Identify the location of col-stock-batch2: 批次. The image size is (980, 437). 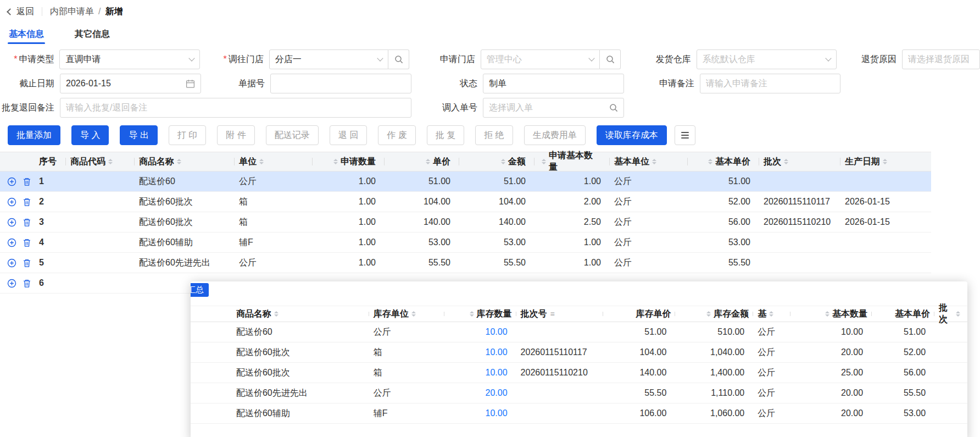
(951, 314).